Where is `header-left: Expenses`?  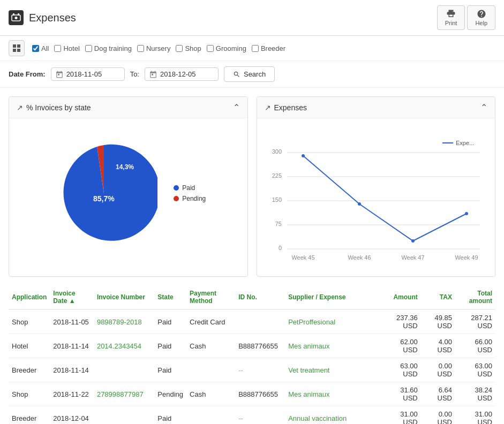
header-left: Expenses is located at coordinates (42, 18).